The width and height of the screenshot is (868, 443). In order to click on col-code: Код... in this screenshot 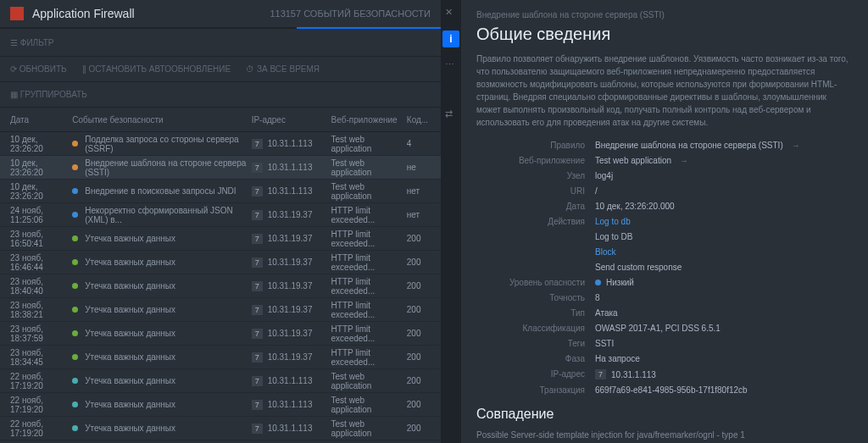, I will do `click(419, 120)`.